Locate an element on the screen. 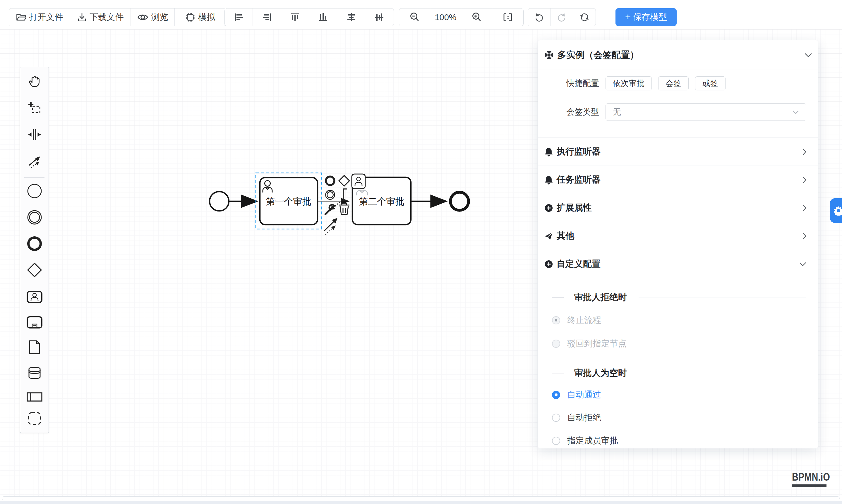 Image resolution: width=842 pixels, height=504 pixels. align-left-button is located at coordinates (239, 17).